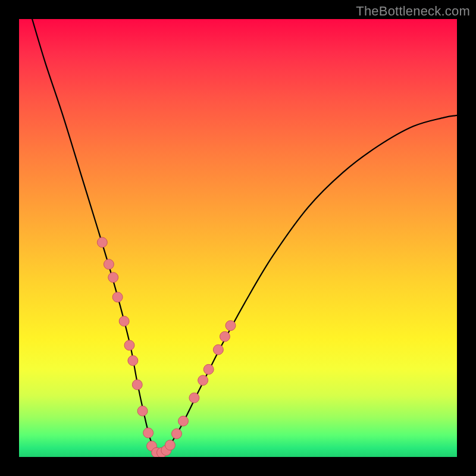 Image resolution: width=476 pixels, height=476 pixels. Describe the element at coordinates (167, 347) in the screenshot. I see `data-markers` at that location.